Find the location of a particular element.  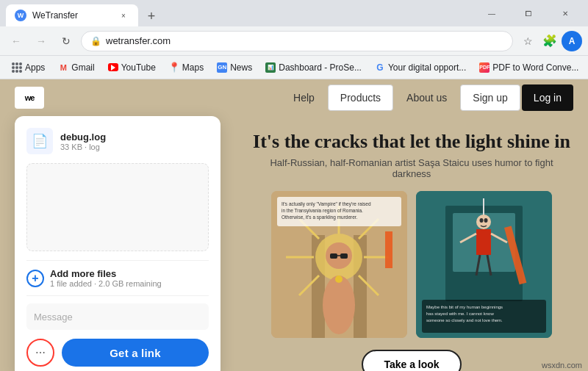

bookmark-gmail: M Gmail is located at coordinates (76, 68).